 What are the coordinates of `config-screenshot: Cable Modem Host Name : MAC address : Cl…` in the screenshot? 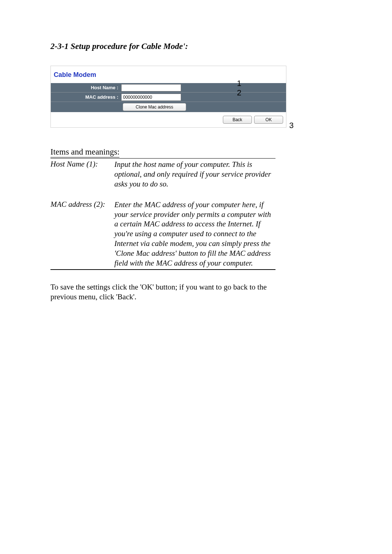 It's located at (168, 97).